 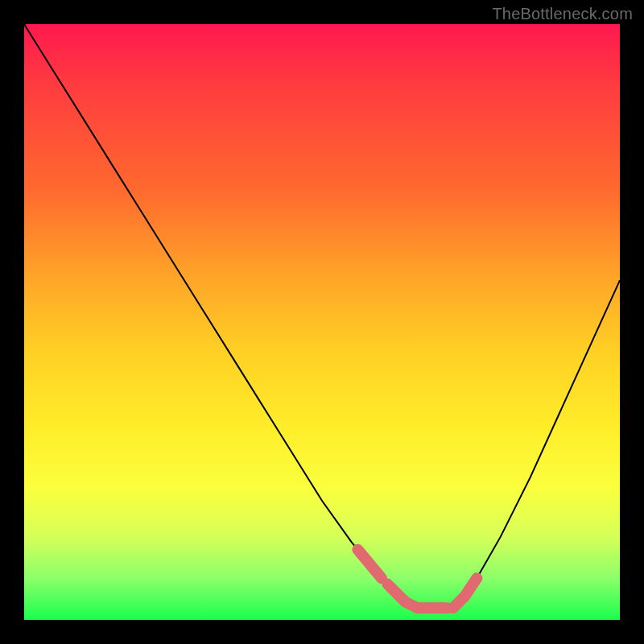 I want to click on highlight-segment-right, so click(x=465, y=592).